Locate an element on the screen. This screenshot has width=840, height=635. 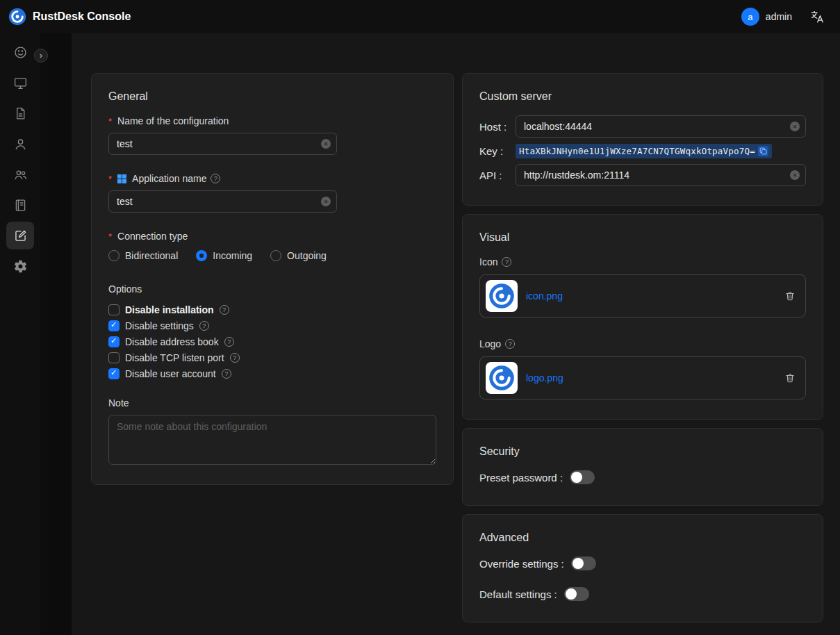
options-label: Options is located at coordinates (272, 289).